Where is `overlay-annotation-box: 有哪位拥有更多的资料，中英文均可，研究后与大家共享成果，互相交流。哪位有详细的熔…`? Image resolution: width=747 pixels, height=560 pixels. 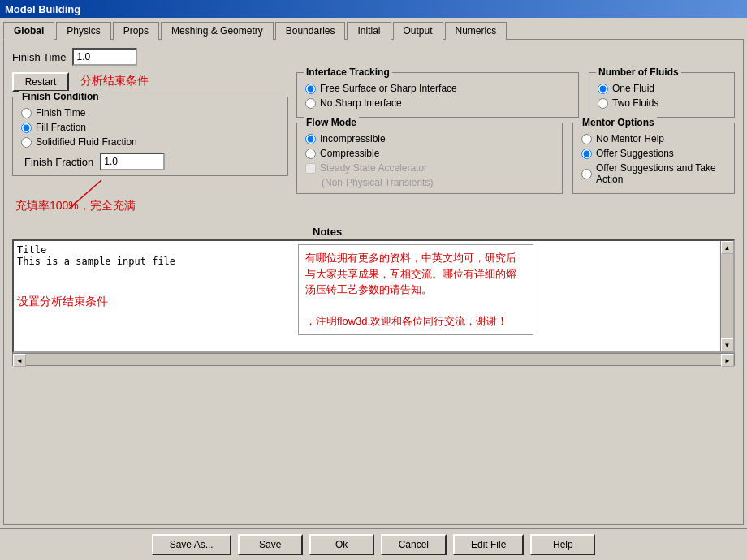 overlay-annotation-box: 有哪位拥有更多的资料，中英文均可，研究后与大家共享成果，互相交流。哪位有详细的熔… is located at coordinates (416, 290).